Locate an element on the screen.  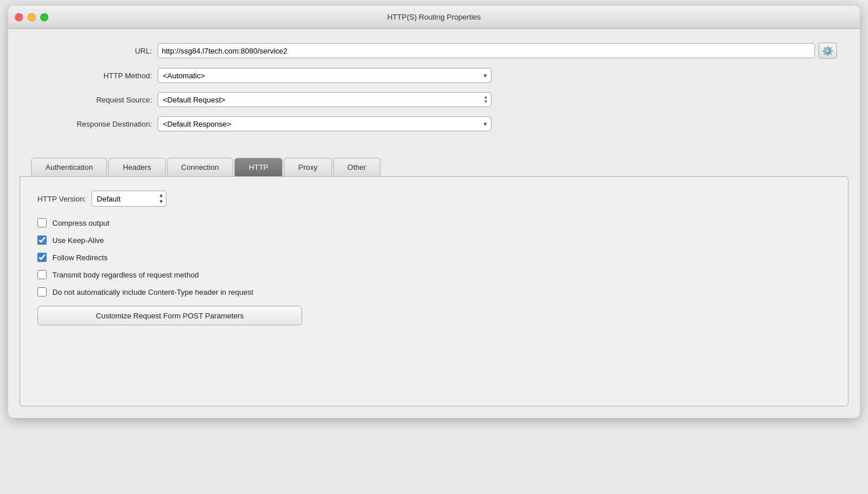
http-version-stepper-wrapper: Default HTTP/1.0 HTTP/1.1 HTTP/2 ▲▼ is located at coordinates (129, 199).